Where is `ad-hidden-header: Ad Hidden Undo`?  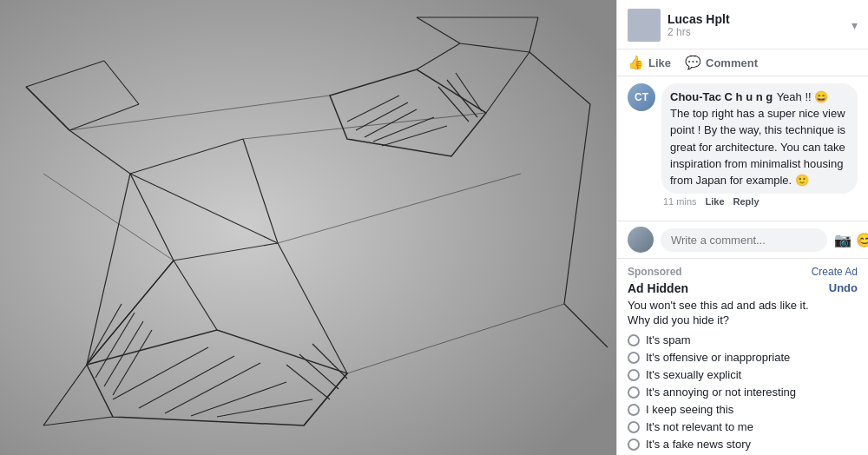
ad-hidden-header: Ad Hidden Undo is located at coordinates (743, 288).